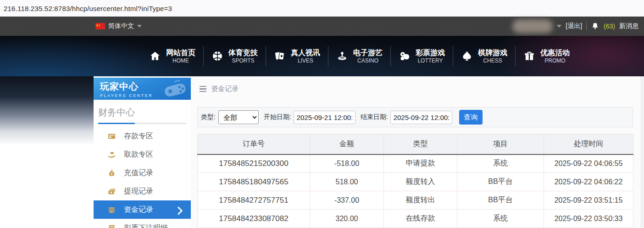 The image size is (644, 228). I want to click on sidebar: 玩家中心 PLAYERS CENTER 财务中心, so click(142, 153).